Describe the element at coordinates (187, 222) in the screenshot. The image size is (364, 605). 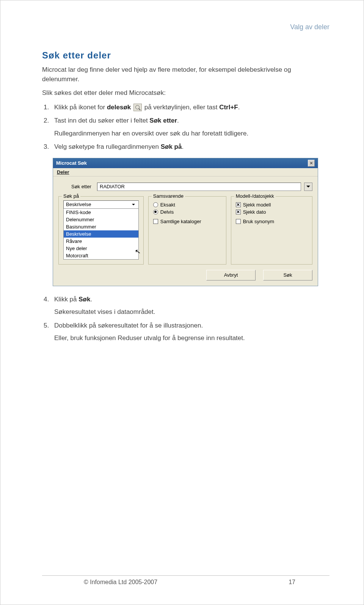
I see `checkbox-samtlige: Samtlige kataloger` at that location.